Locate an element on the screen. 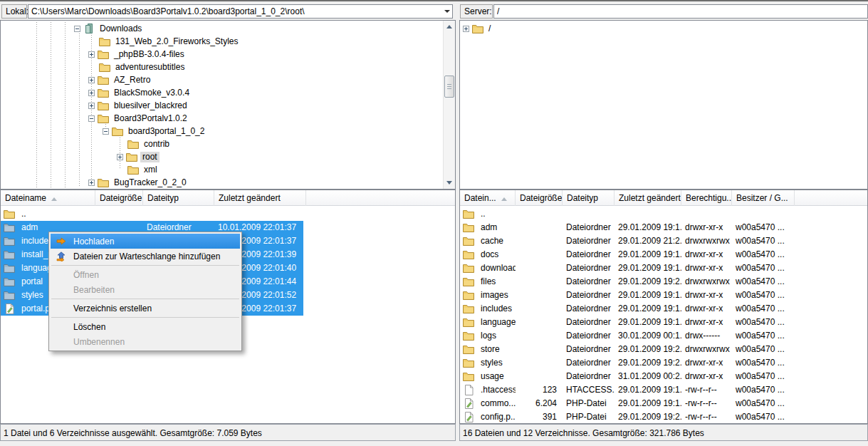 The image size is (868, 446). local-tree-item-xml: xml is located at coordinates (286, 170).